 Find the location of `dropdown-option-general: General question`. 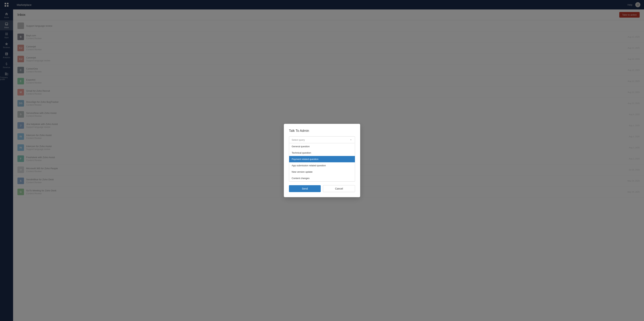

dropdown-option-general: General question is located at coordinates (322, 146).